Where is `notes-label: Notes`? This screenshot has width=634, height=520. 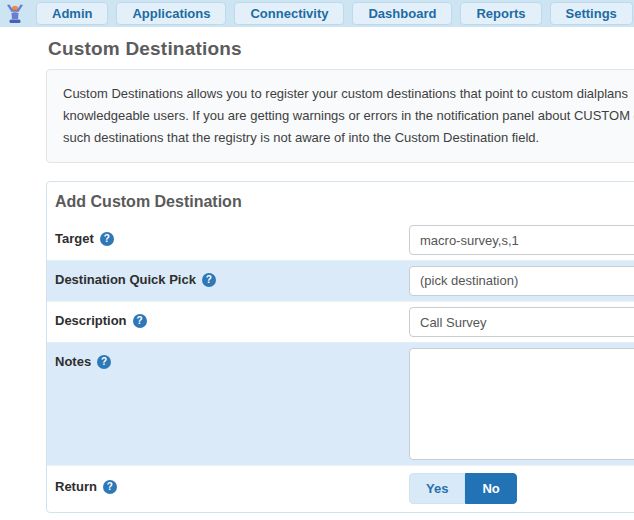 notes-label: Notes is located at coordinates (73, 362).